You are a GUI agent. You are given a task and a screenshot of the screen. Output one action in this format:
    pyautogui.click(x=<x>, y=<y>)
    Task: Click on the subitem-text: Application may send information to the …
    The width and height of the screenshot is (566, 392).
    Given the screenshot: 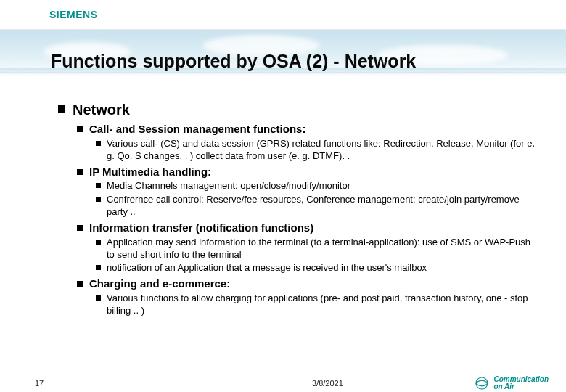 What is the action you would take?
    pyautogui.click(x=322, y=249)
    